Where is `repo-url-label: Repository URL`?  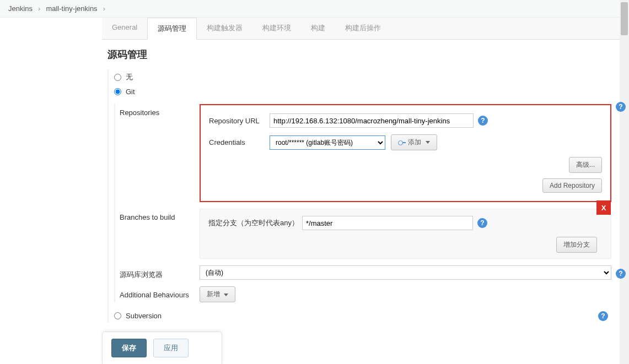 repo-url-label: Repository URL is located at coordinates (239, 121).